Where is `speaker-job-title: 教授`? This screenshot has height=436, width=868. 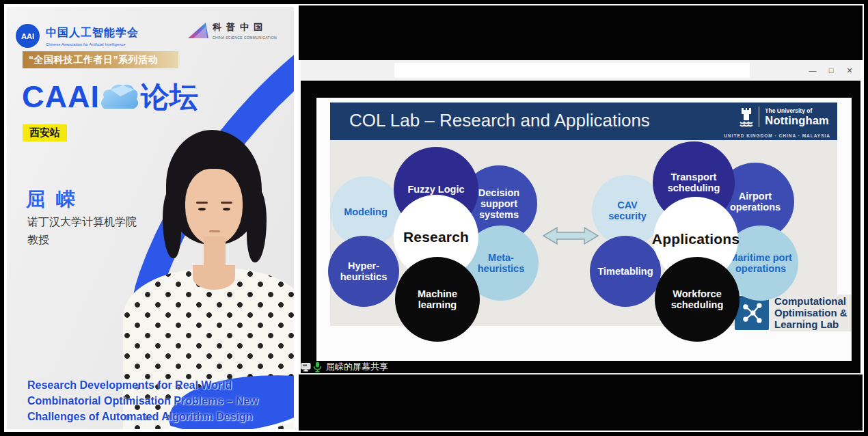
speaker-job-title: 教授 is located at coordinates (38, 241).